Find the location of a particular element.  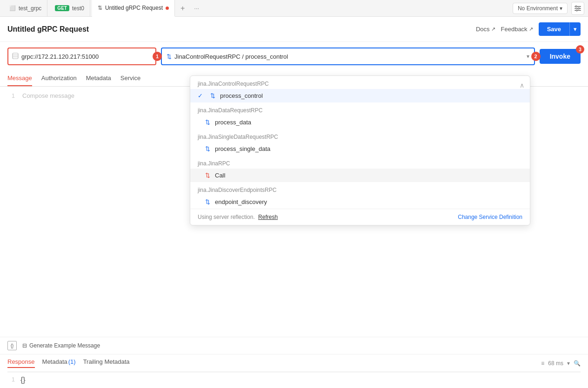

more-tabs-button: ··· is located at coordinates (196, 8).